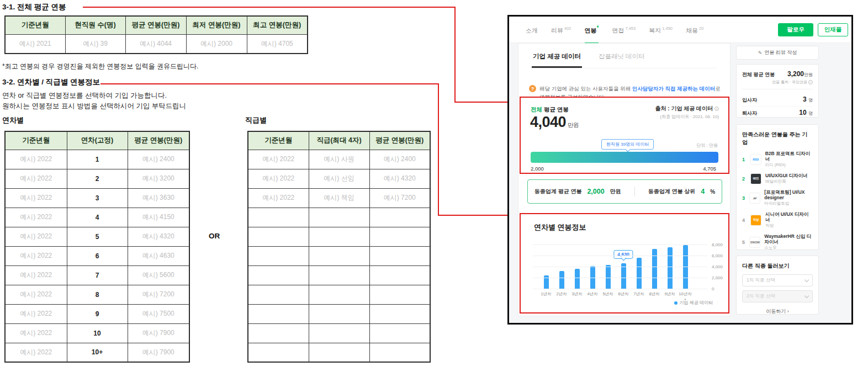 The height and width of the screenshot is (372, 868). Describe the element at coordinates (158, 198) in the screenshot. I see `table-cell: 예시) 3630` at that location.